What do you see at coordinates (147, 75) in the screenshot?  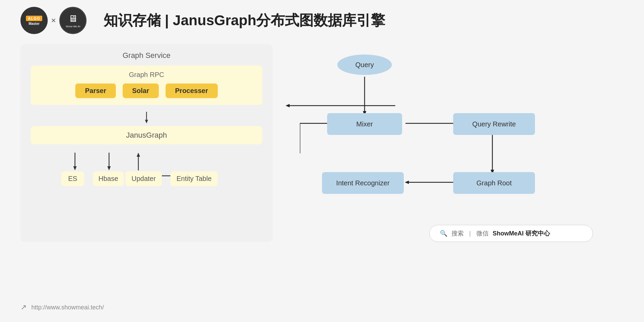 I see `graph-rpc-label: Graph RPC` at bounding box center [147, 75].